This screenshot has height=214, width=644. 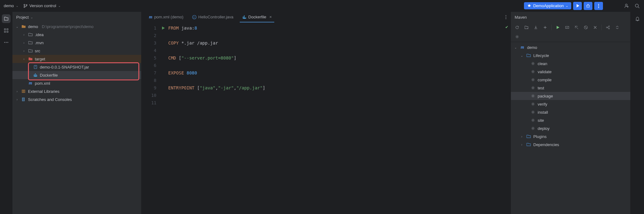 I want to click on reload-button, so click(x=517, y=27).